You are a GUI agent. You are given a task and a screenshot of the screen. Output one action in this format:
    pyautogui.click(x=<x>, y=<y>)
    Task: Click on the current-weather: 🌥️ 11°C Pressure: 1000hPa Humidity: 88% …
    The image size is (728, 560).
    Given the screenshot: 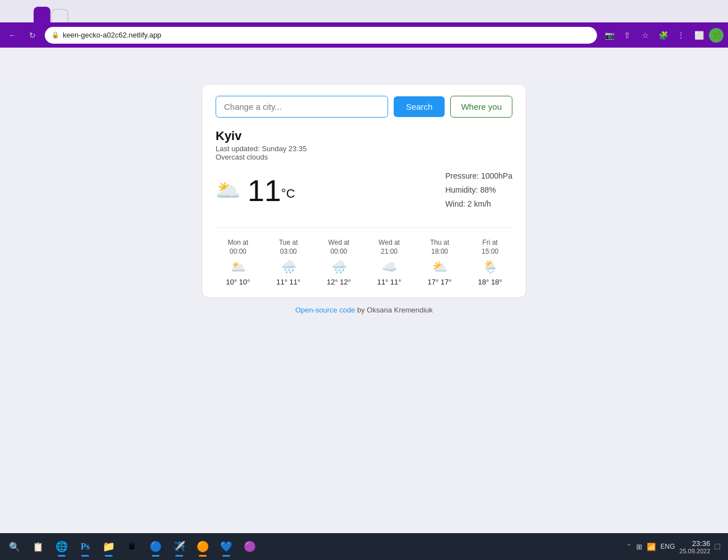 What is the action you would take?
    pyautogui.click(x=364, y=190)
    